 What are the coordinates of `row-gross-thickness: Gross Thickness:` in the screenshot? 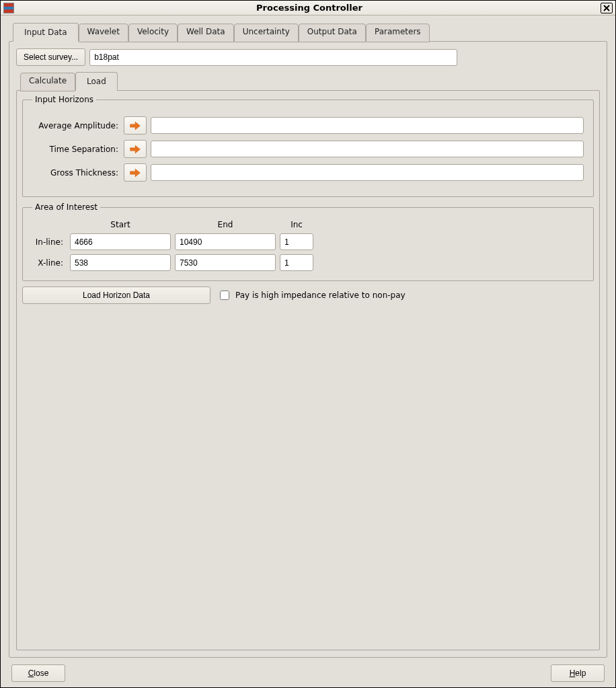 It's located at (308, 172).